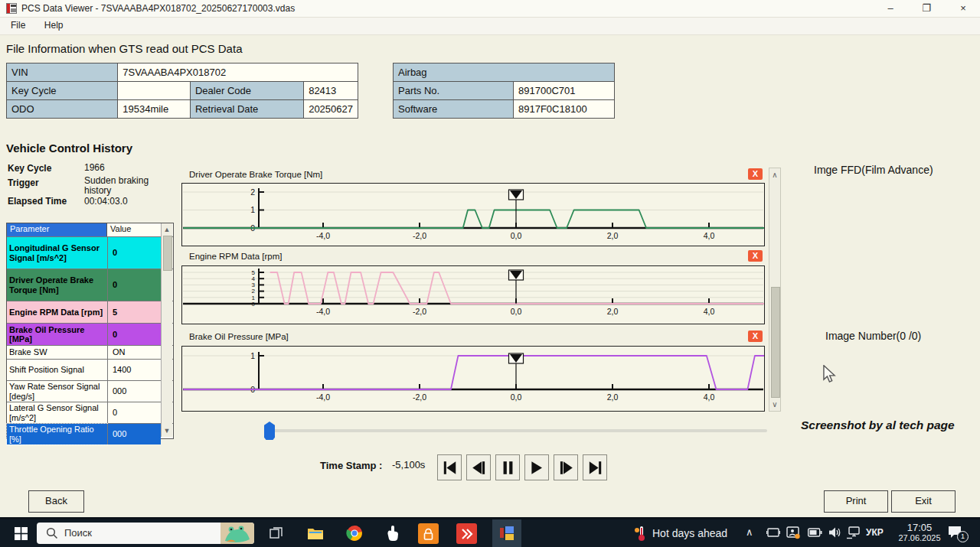 The image size is (980, 547). I want to click on chart2-title: Engine RPM Data [rpm], so click(236, 256).